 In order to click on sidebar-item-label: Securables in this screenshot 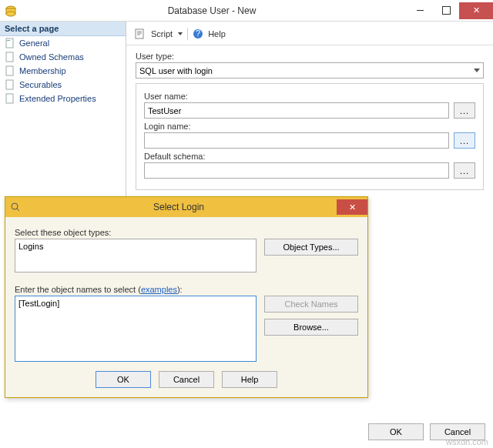, I will do `click(40, 85)`.